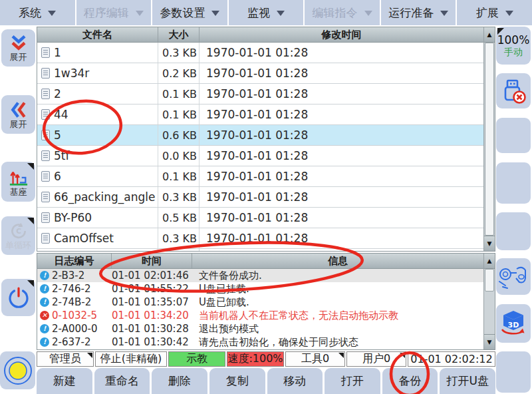  I want to click on log-row: !2-74B-2 01-01 01:35:07 U盘已卸载., so click(261, 302).